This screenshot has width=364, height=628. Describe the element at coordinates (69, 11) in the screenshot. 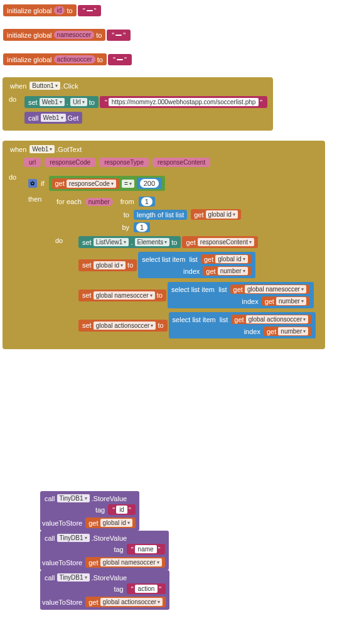

I see `to-label: to` at that location.